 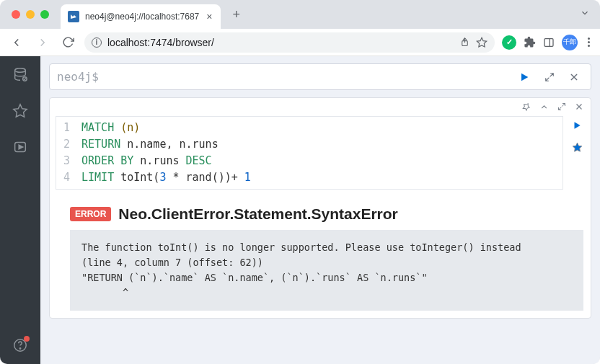 What do you see at coordinates (20, 345) in the screenshot?
I see `help-icon` at bounding box center [20, 345].